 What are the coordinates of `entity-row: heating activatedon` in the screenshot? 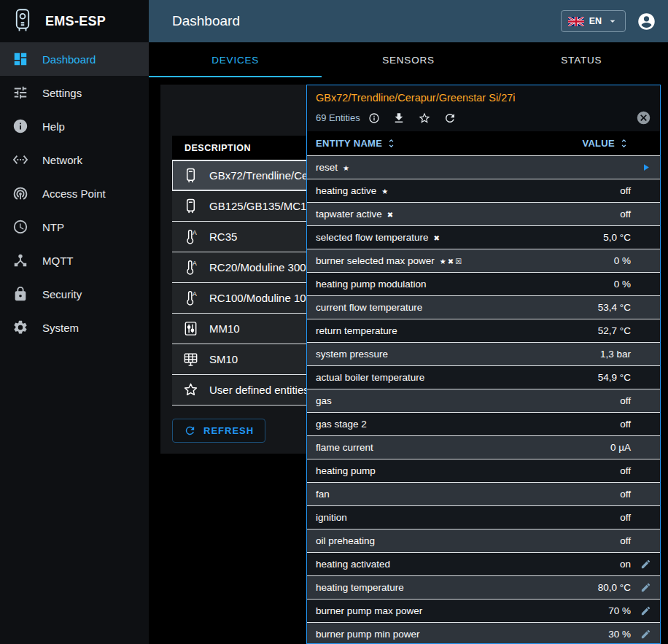 It's located at (483, 565).